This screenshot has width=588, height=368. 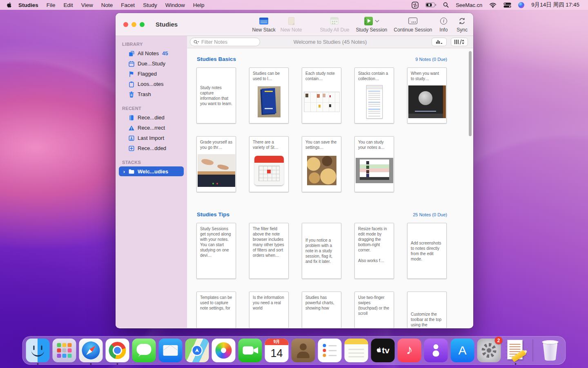 I want to click on note-card: There are a variety of St…, so click(x=269, y=164).